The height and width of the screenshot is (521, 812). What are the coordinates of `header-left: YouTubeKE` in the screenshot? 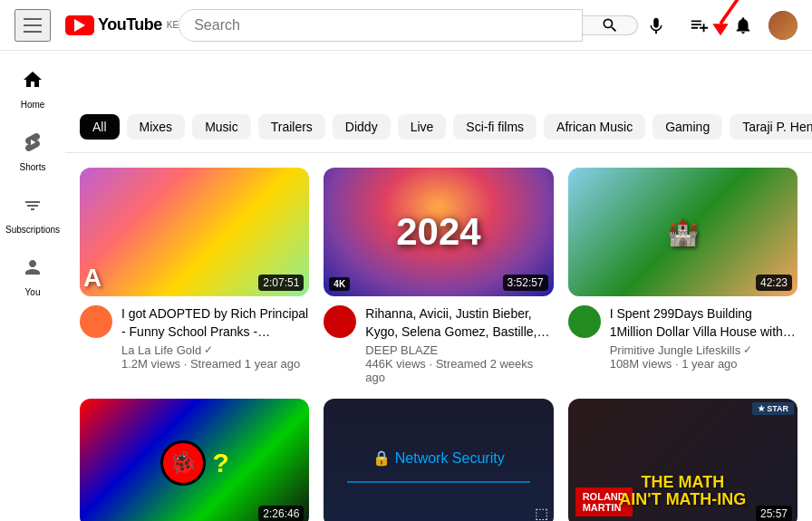 It's located at (96, 25).